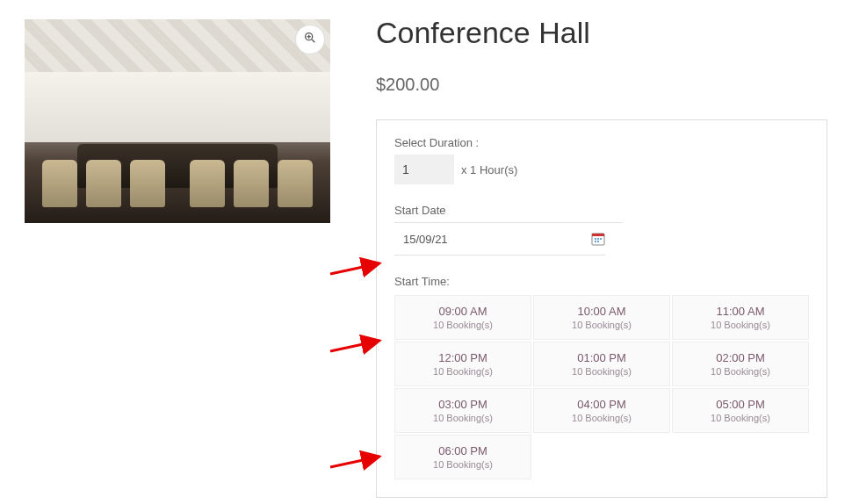  Describe the element at coordinates (602, 411) in the screenshot. I see `time-slot: 04:00 PM10 Booking(s)` at that location.